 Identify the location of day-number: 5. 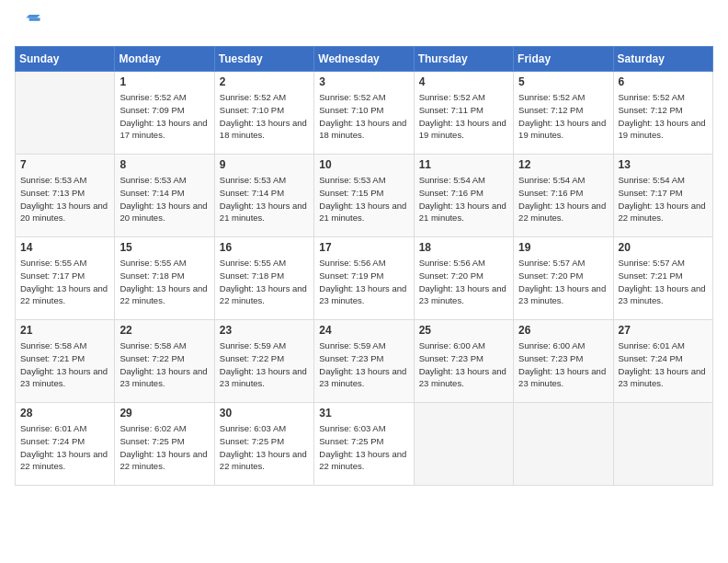
(563, 82).